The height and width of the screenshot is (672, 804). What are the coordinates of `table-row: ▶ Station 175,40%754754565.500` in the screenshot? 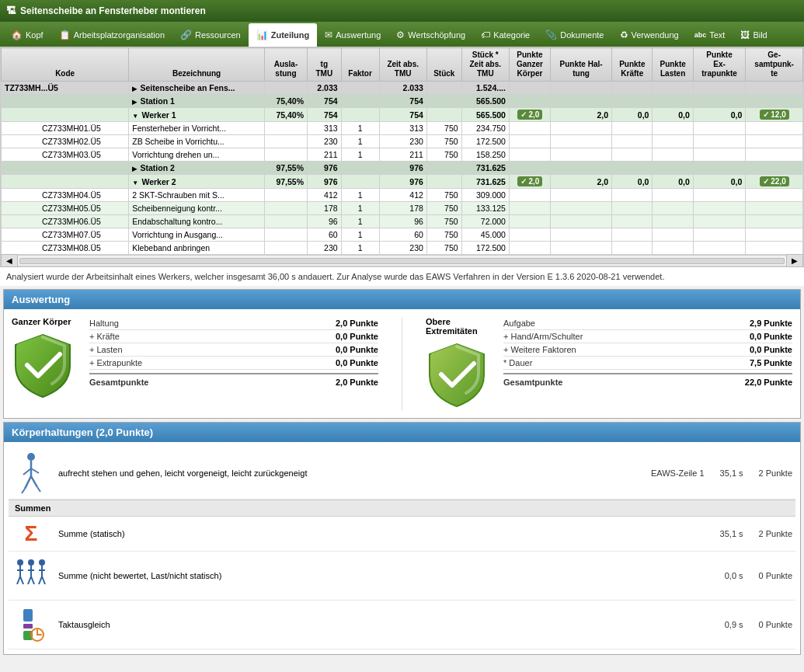 It's located at (402, 101).